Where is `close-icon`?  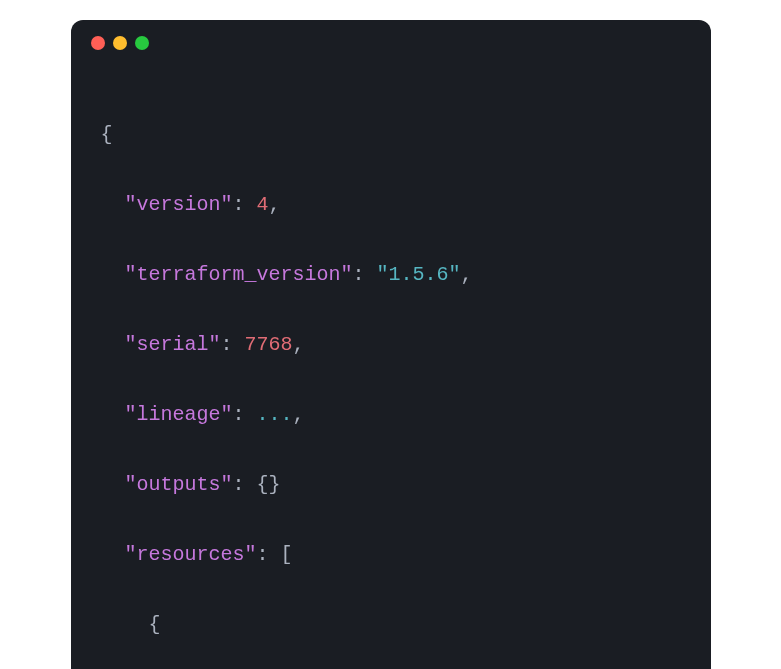
close-icon is located at coordinates (98, 43).